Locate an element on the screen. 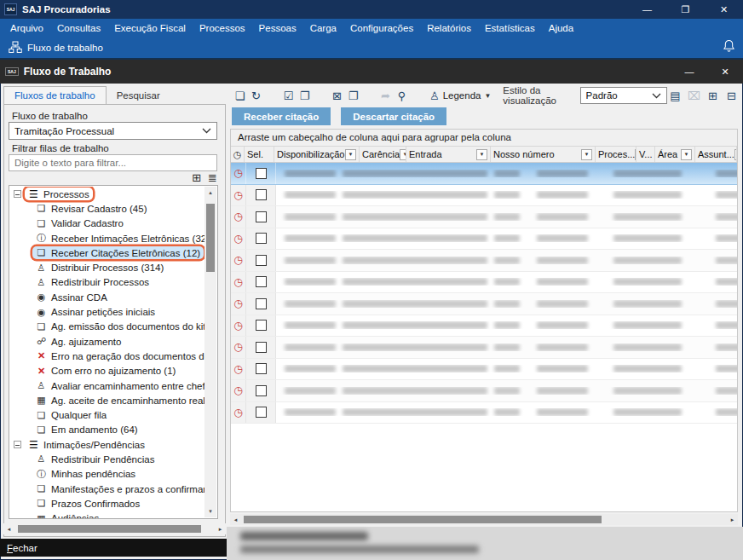 This screenshot has height=560, width=743. new-document-icon: ❏ is located at coordinates (240, 95).